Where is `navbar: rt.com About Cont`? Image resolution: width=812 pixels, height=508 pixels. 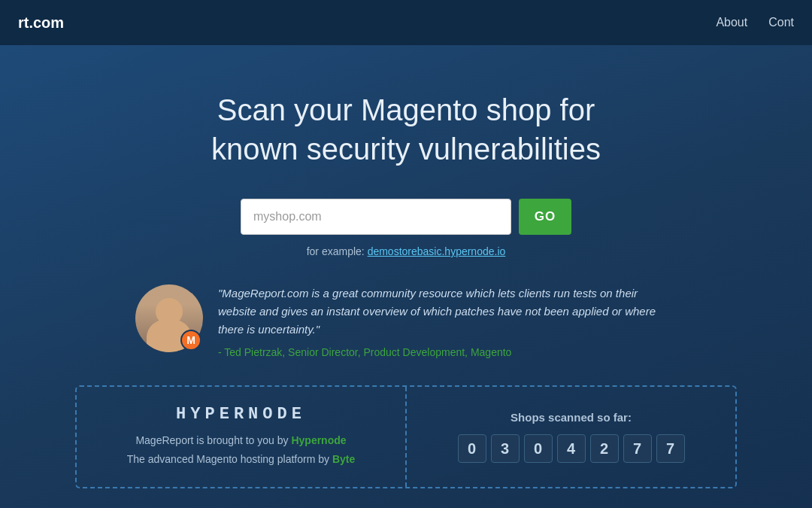
navbar: rt.com About Cont is located at coordinates (406, 23).